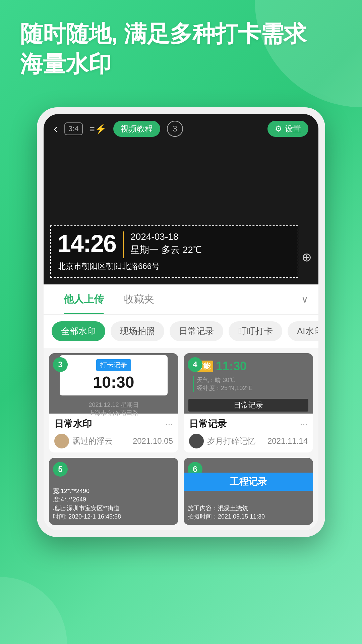  What do you see at coordinates (248, 384) in the screenshot?
I see `daily-weather: 天气：晴 30℃ 经纬度：25°N,102°E` at bounding box center [248, 384].